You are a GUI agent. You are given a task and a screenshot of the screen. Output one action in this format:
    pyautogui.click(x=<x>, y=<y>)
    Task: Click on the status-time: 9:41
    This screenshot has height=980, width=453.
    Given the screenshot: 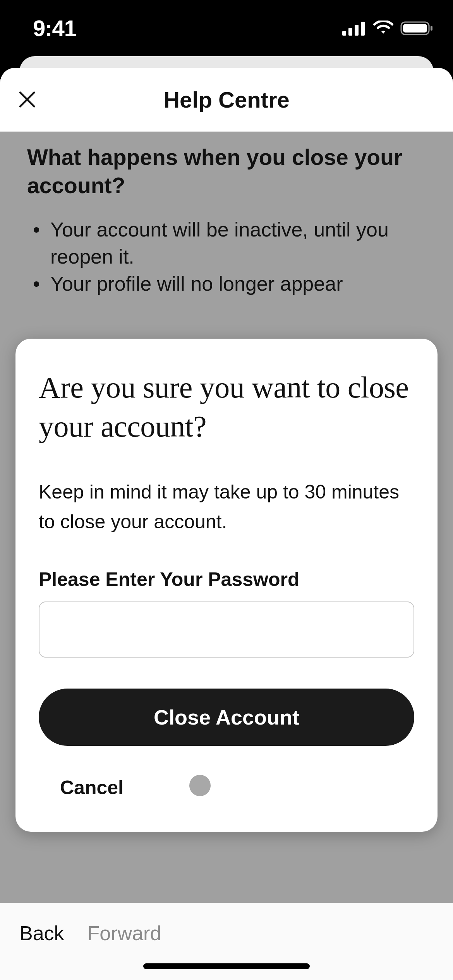 What is the action you would take?
    pyautogui.click(x=55, y=28)
    